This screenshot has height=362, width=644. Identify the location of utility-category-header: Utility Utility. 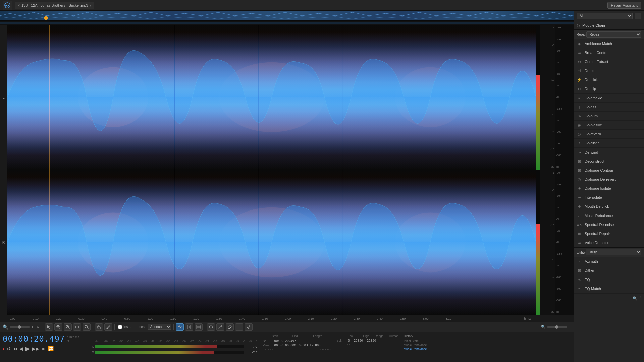
(609, 252).